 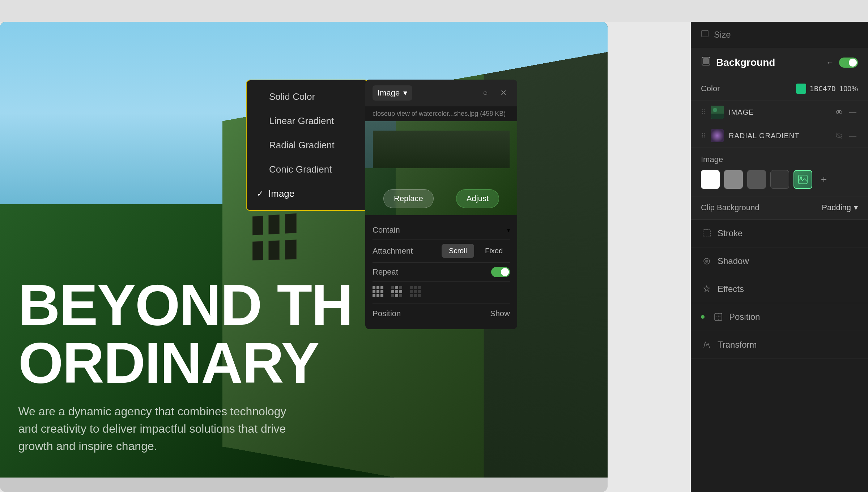 What do you see at coordinates (707, 261) in the screenshot?
I see `shadow-icon` at bounding box center [707, 261].